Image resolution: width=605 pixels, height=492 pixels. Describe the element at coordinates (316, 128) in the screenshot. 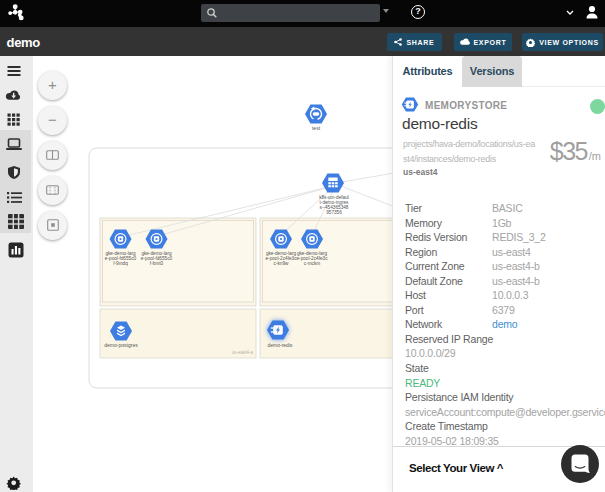

I see `svg-text: test` at that location.